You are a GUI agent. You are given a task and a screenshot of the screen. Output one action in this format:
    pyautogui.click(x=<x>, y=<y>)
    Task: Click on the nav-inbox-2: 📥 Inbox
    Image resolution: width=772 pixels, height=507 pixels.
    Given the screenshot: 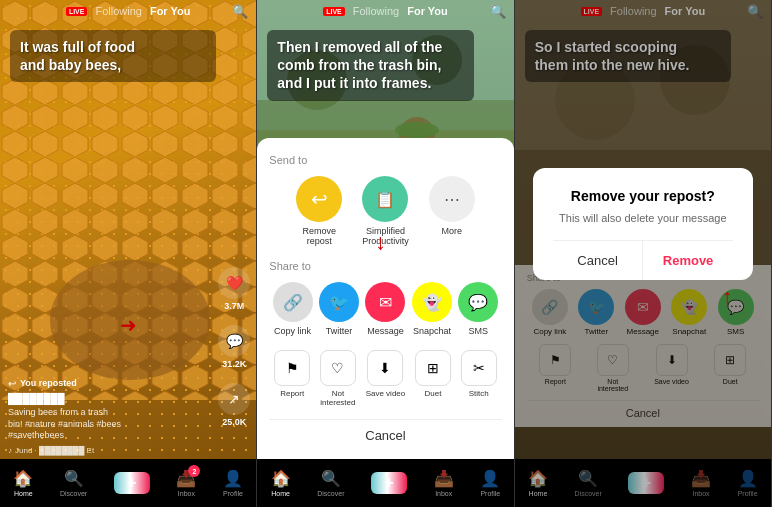 What is the action you would take?
    pyautogui.click(x=444, y=483)
    